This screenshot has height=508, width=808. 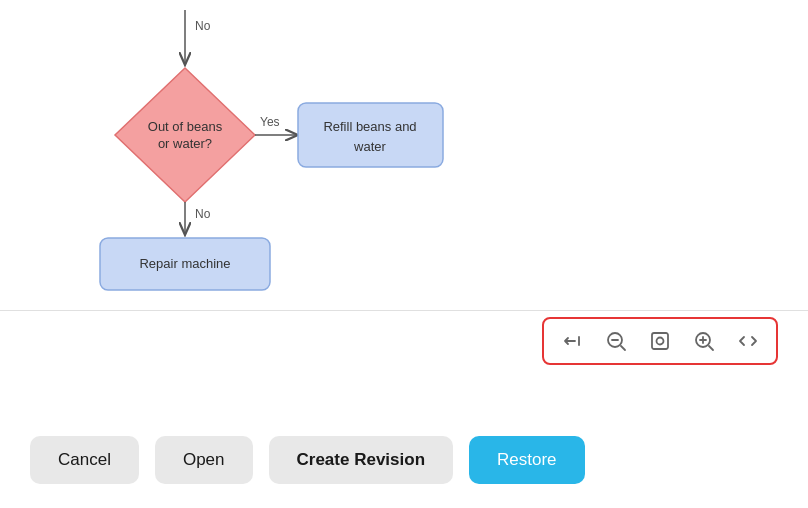 I want to click on cancel-button: Cancel, so click(x=84, y=460).